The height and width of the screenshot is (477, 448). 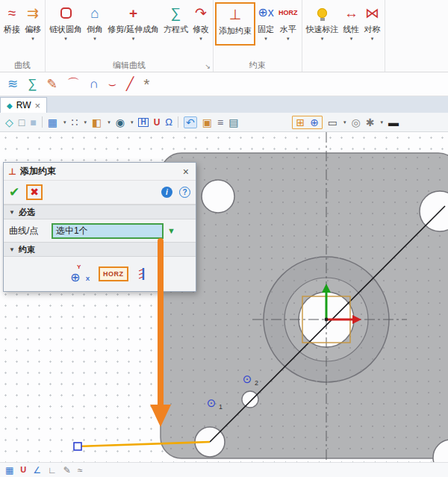 What do you see at coordinates (266, 39) in the screenshot?
I see `fixed-caret: ▾` at bounding box center [266, 39].